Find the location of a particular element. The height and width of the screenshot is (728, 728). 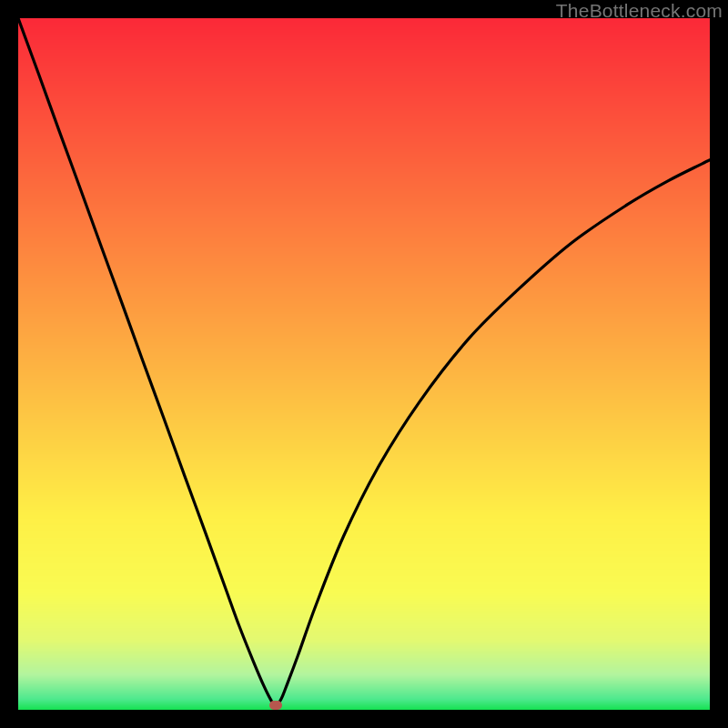

minimum-marker is located at coordinates (276, 705).